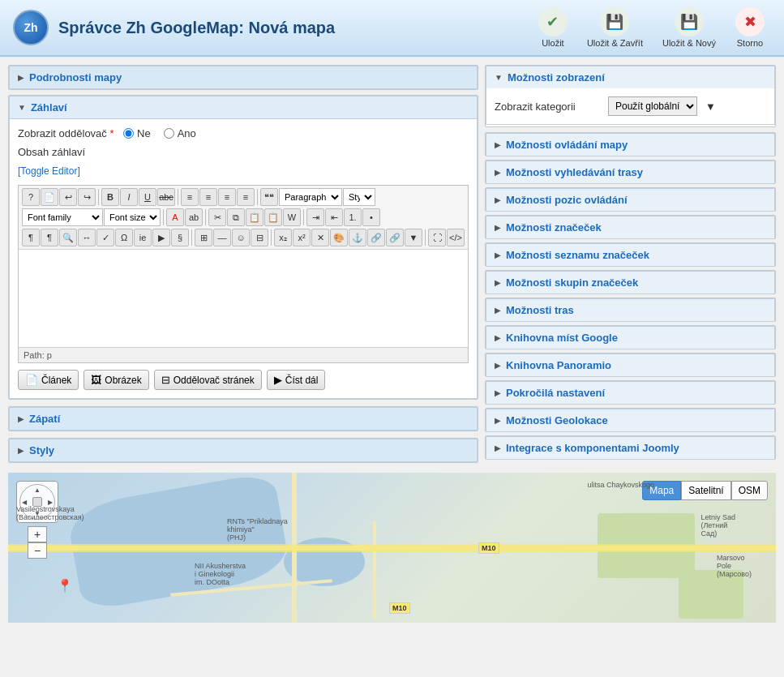 This screenshot has height=677, width=784. What do you see at coordinates (161, 238) in the screenshot?
I see `media-btn: ▶` at bounding box center [161, 238].